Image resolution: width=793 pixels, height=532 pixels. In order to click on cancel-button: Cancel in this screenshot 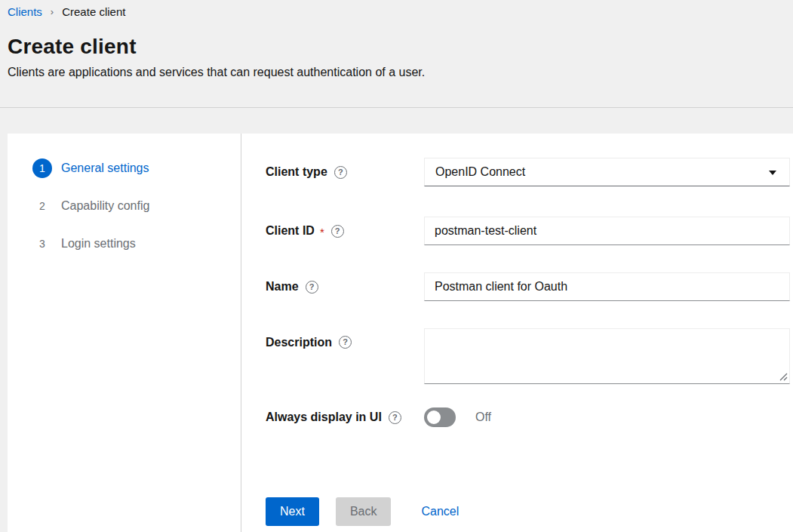, I will do `click(440, 512)`.